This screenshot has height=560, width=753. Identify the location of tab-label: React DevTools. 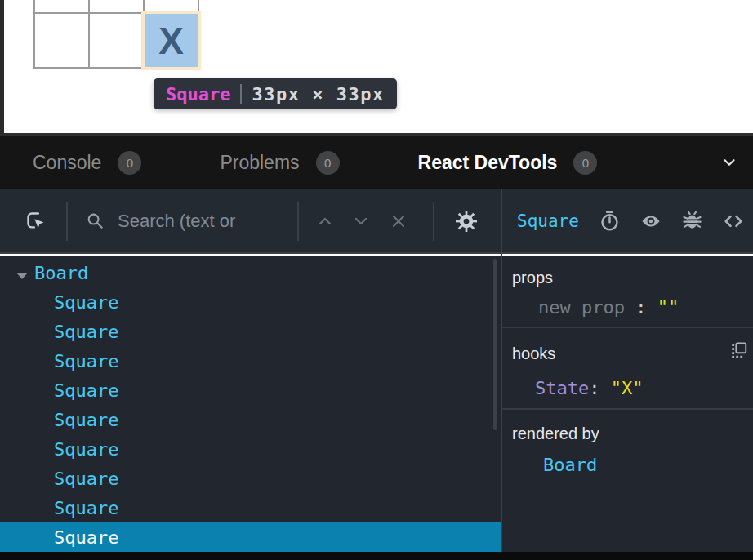
(488, 163).